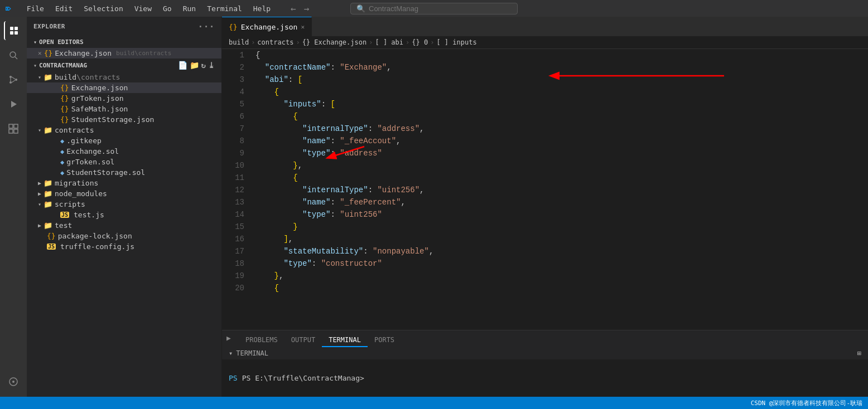 The height and width of the screenshot is (409, 868). I want to click on node-modules-folder: ▶ 📁 node_modules, so click(124, 194).